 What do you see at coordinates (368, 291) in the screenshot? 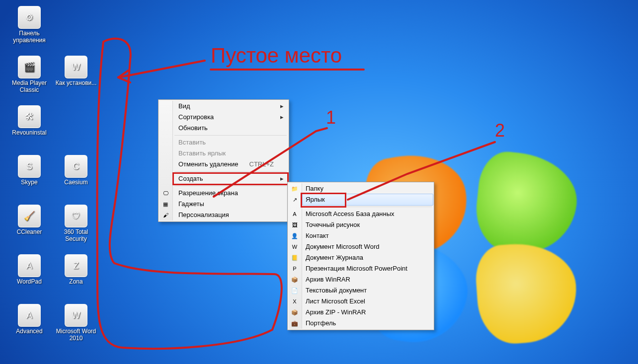
I see `create-item-text: 📄Текстовый документ` at bounding box center [368, 291].